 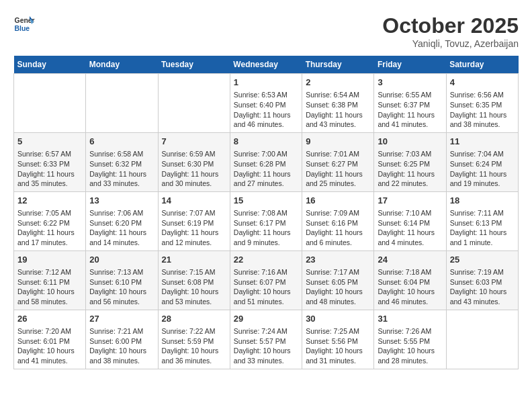 What do you see at coordinates (482, 221) in the screenshot?
I see `calendar-cell: 18Sunrise: 7:11 AM Sunset: 6:13 PM Dayli…` at bounding box center [482, 221].